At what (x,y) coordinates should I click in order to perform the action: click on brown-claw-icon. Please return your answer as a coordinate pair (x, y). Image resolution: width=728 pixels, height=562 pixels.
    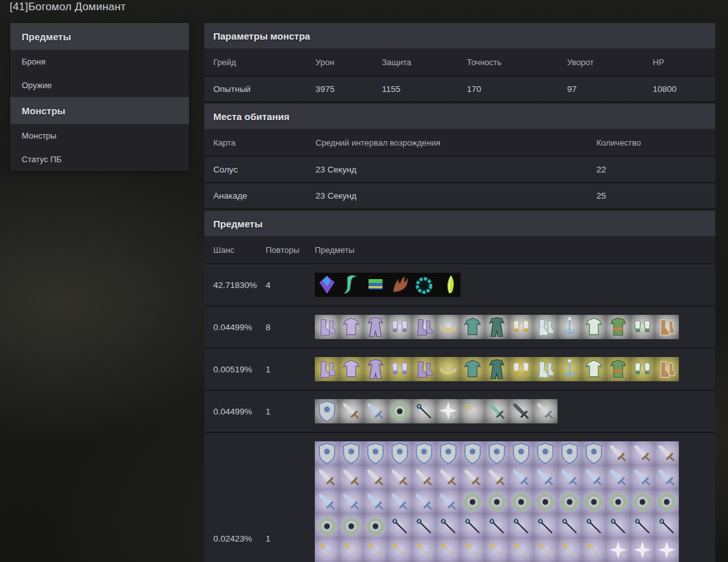
    Looking at the image, I should click on (400, 285).